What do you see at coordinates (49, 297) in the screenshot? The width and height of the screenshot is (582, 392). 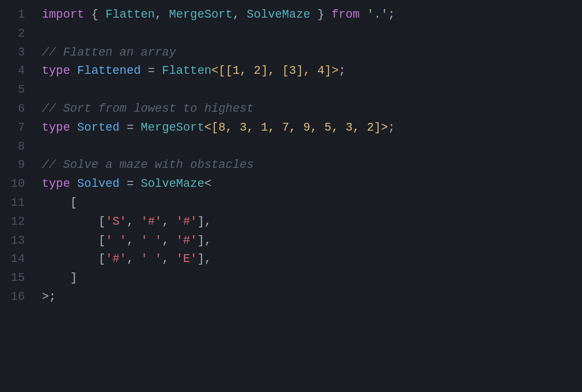 I see `token: >;` at bounding box center [49, 297].